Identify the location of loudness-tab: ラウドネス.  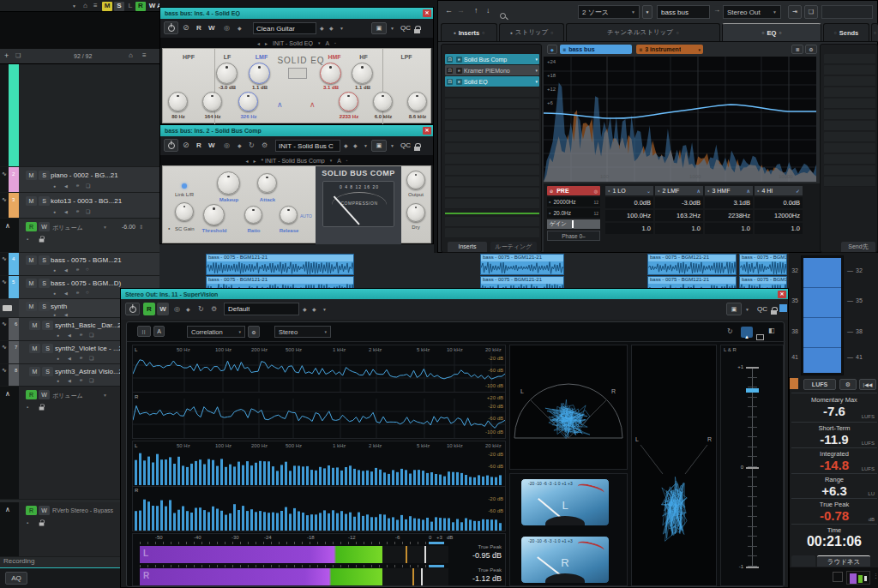
(844, 561).